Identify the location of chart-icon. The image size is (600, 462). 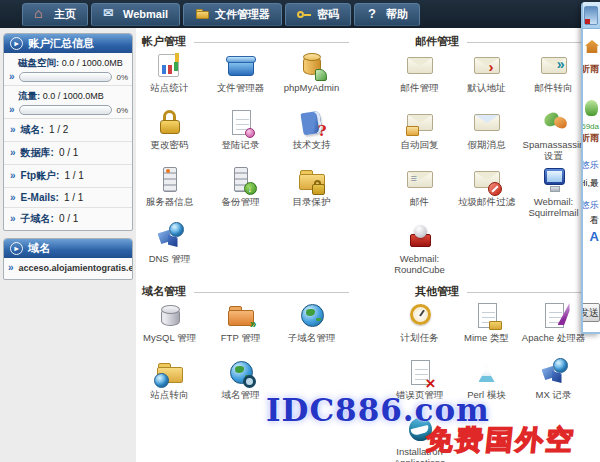
(170, 66).